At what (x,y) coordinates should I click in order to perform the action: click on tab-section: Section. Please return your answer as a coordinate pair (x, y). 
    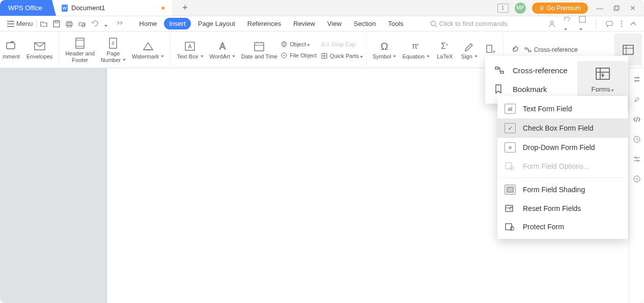
    Looking at the image, I should click on (365, 23).